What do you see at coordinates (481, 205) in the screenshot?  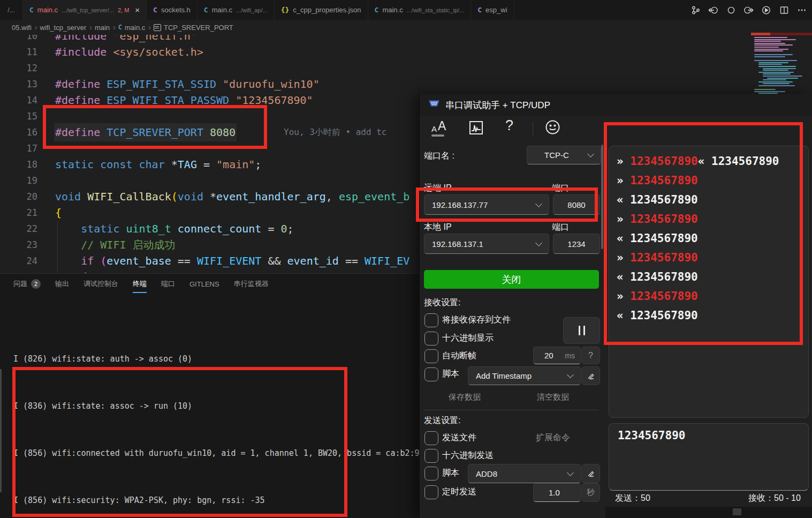 I see `remote-ip-value: 192.168.137.77` at bounding box center [481, 205].